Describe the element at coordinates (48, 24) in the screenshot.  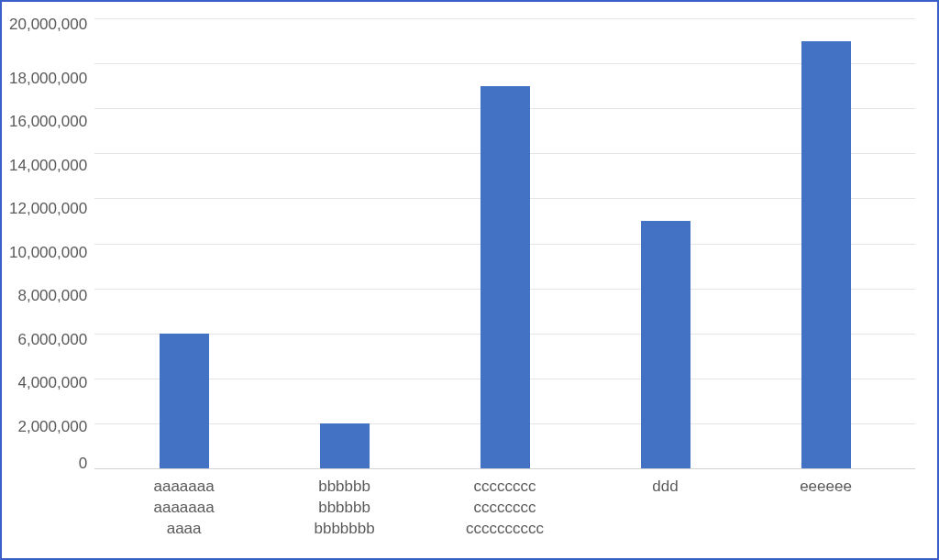
I see `y-tick: 20,000,000` at that location.